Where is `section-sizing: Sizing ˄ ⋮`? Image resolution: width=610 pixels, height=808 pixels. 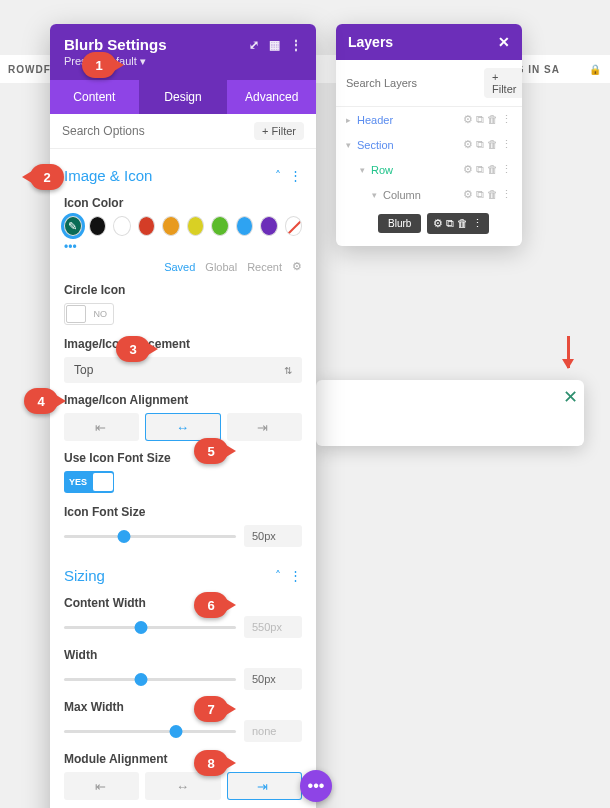 section-sizing: Sizing ˄ ⋮ is located at coordinates (183, 576).